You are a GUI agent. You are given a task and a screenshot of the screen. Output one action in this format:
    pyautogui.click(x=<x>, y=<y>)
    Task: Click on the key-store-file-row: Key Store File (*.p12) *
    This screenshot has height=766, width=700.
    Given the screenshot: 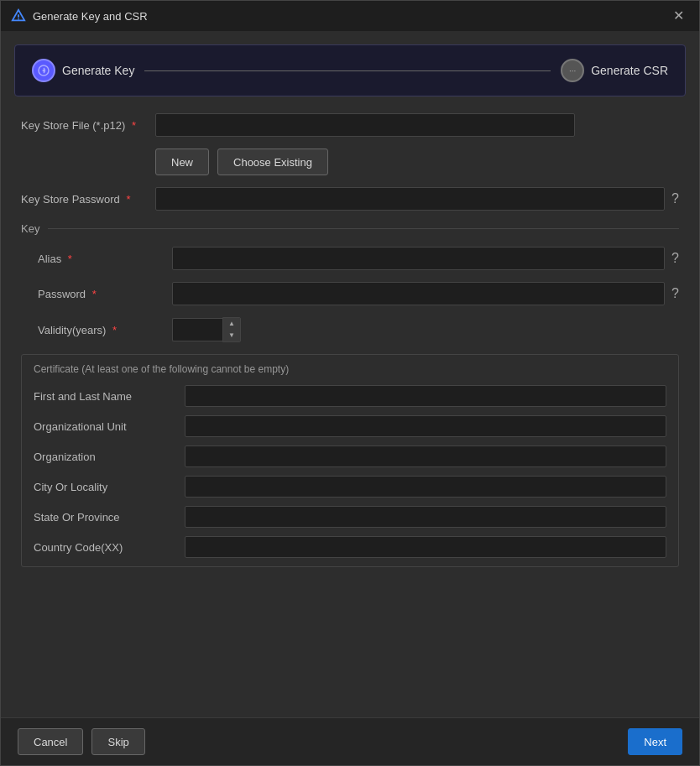 What is the action you would take?
    pyautogui.click(x=350, y=125)
    